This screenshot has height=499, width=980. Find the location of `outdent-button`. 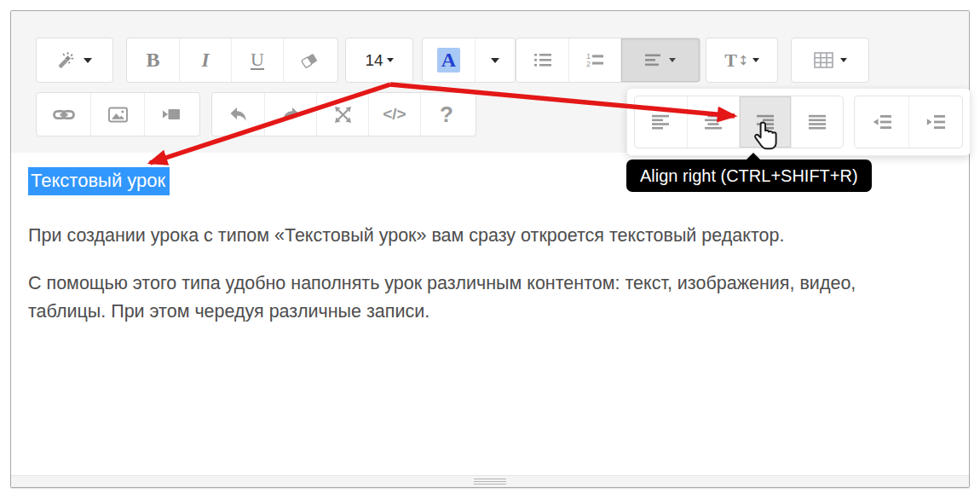

outdent-button is located at coordinates (881, 122).